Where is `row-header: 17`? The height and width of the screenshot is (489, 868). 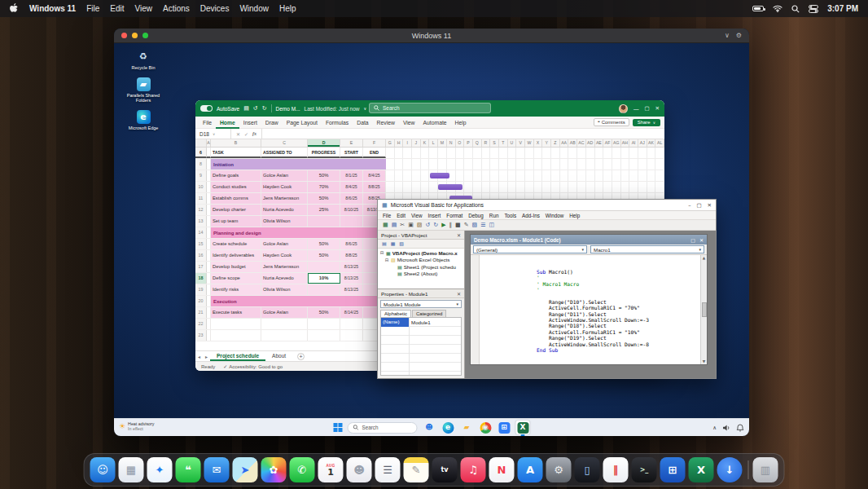
row-header: 17 is located at coordinates (201, 267).